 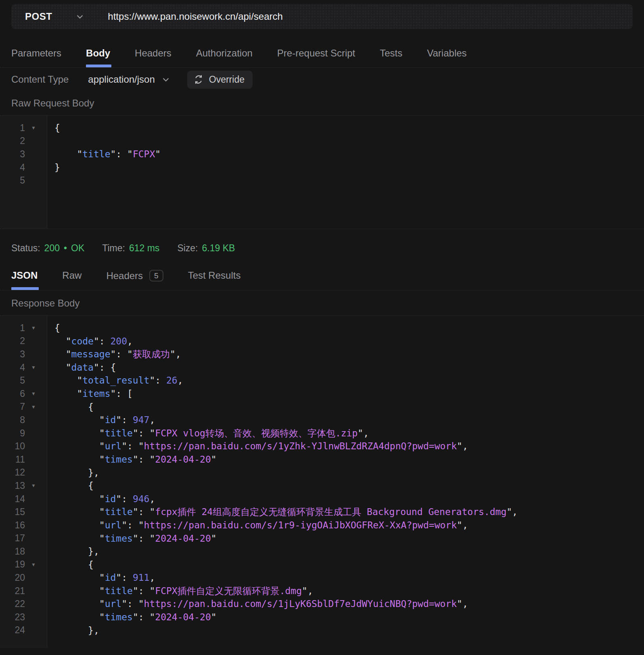 I want to click on request-body-heading: Raw Request Body, so click(x=322, y=103).